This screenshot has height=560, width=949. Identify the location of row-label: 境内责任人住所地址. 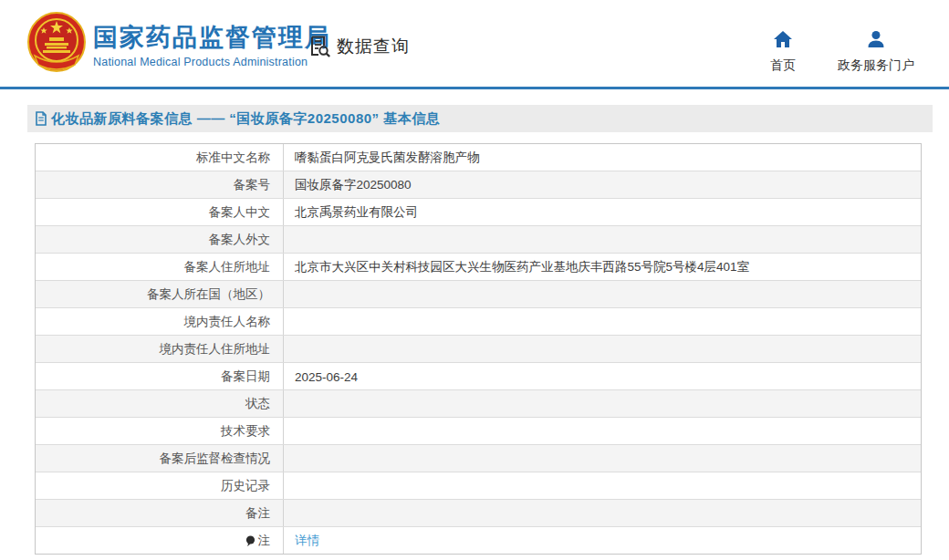
(160, 348).